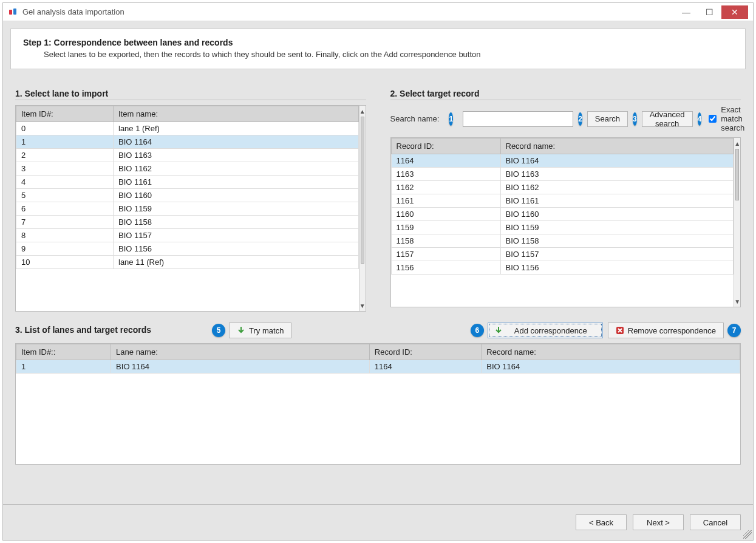  Describe the element at coordinates (581, 119) in the screenshot. I see `annotation-2: 2` at that location.